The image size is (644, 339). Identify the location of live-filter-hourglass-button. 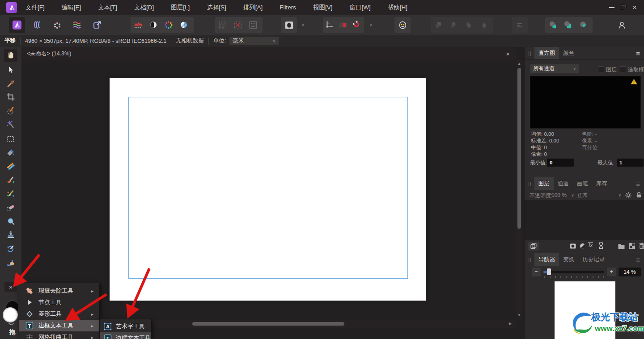
(601, 246).